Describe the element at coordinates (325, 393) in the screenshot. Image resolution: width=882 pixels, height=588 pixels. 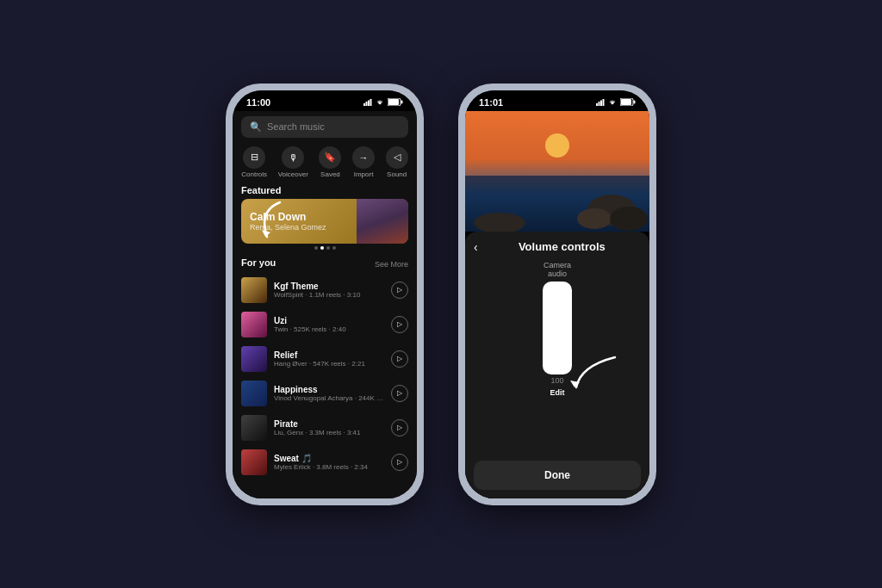
I see `list-item: Happiness Vinod Venugopal Acharya · 244K…` at that location.